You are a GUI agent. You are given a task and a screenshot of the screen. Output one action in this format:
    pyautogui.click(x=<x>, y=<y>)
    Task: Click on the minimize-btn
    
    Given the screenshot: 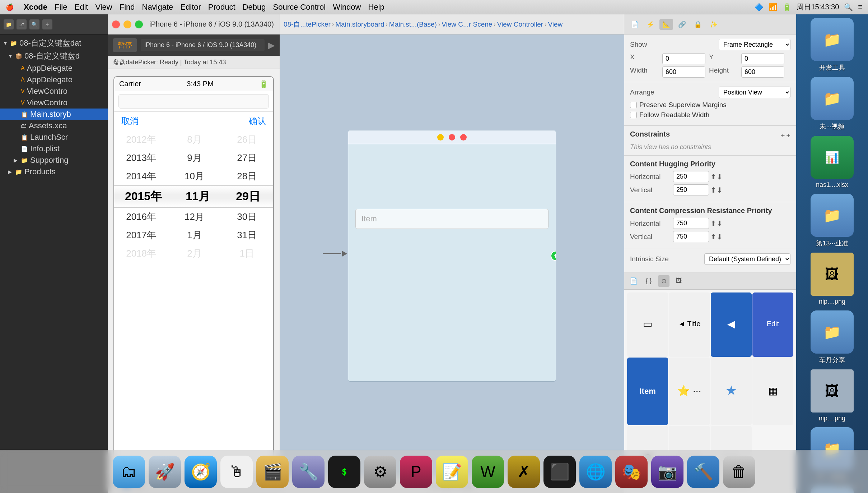 What is the action you would take?
    pyautogui.click(x=127, y=24)
    